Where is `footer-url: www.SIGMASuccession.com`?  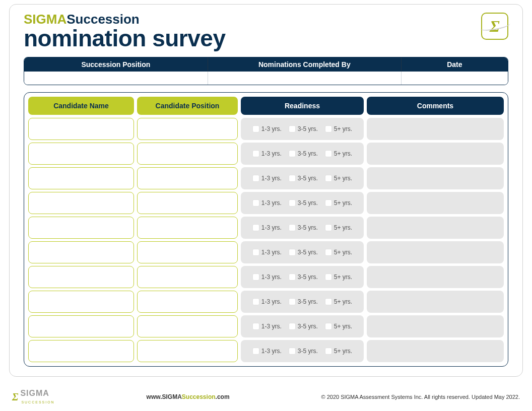
footer-url: www.SIGMASuccession.com is located at coordinates (188, 397).